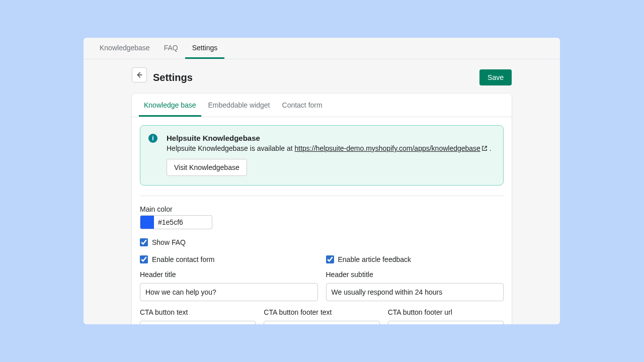  I want to click on nav-tab-settings: Settings, so click(205, 48).